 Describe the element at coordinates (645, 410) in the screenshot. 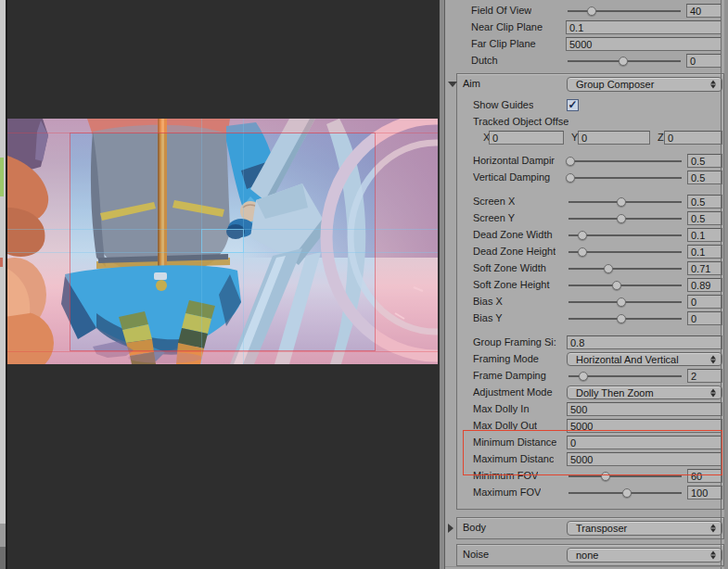

I see `text-input: 500` at that location.